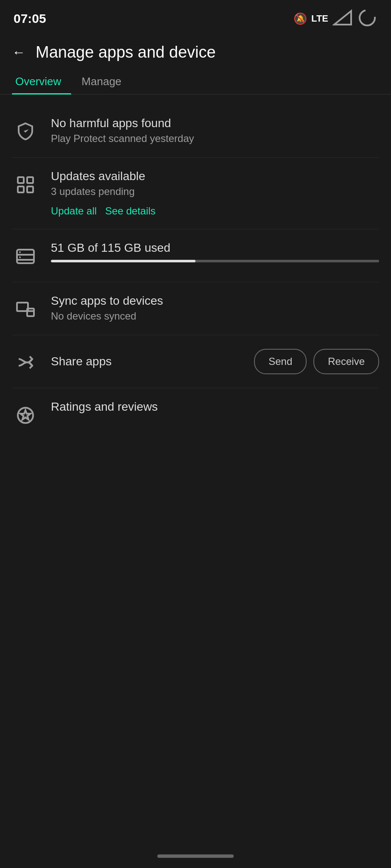 The width and height of the screenshot is (391, 868). Describe the element at coordinates (215, 408) in the screenshot. I see `ratings-content: Ratings and reviews` at that location.